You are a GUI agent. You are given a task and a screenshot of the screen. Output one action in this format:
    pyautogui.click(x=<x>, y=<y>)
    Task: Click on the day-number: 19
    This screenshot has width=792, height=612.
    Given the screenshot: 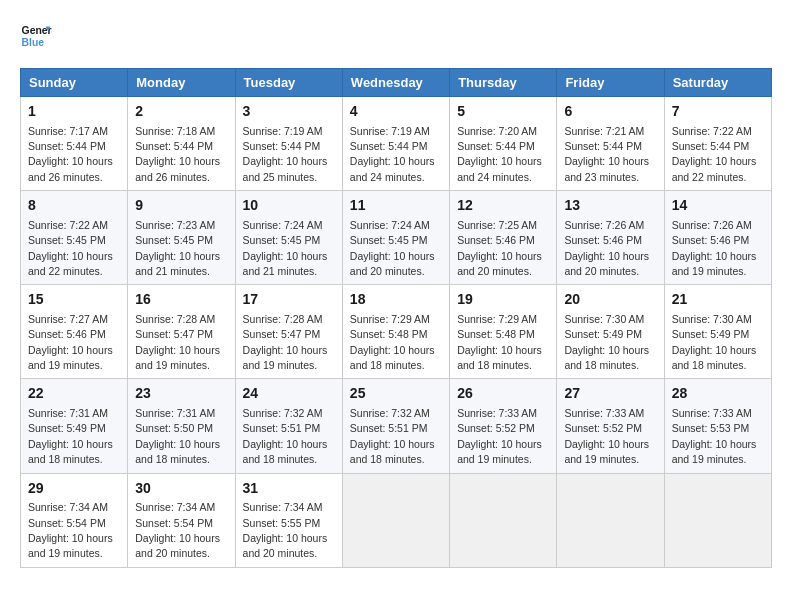 What is the action you would take?
    pyautogui.click(x=503, y=300)
    